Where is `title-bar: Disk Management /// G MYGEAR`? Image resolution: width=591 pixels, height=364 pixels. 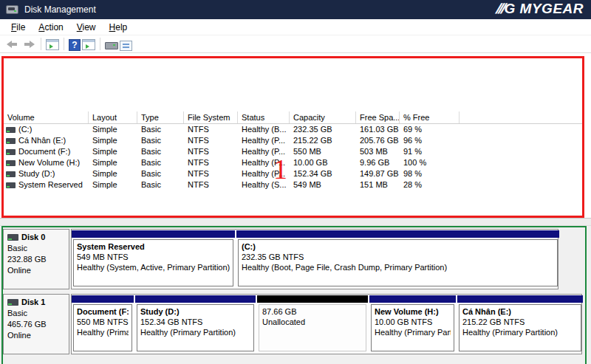
title-bar: Disk Management /// G MYGEAR is located at coordinates (296, 10).